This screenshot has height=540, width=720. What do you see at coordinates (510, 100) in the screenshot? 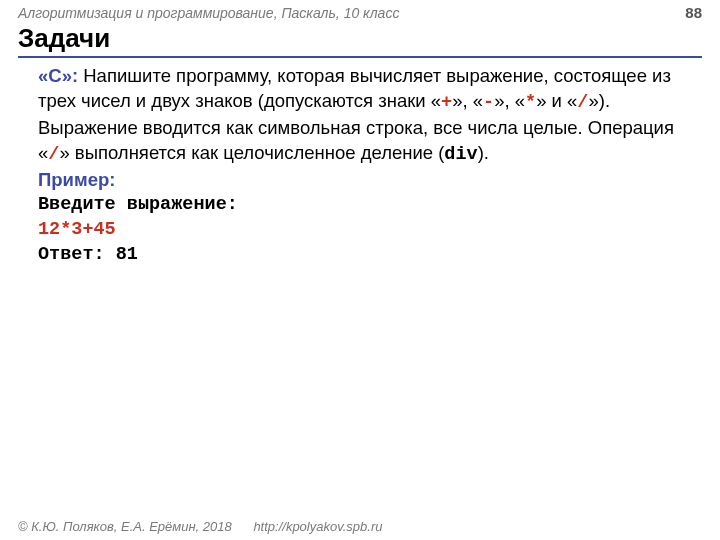
I see `task-sep-2: », «` at bounding box center [510, 100].